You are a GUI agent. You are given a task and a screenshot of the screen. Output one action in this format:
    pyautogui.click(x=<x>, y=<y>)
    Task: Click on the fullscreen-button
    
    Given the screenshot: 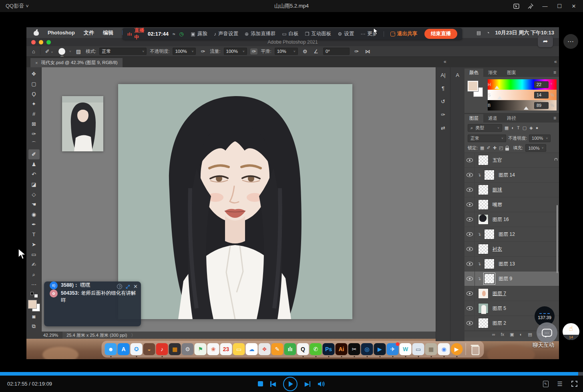 What is the action you would take?
    pyautogui.click(x=574, y=384)
    